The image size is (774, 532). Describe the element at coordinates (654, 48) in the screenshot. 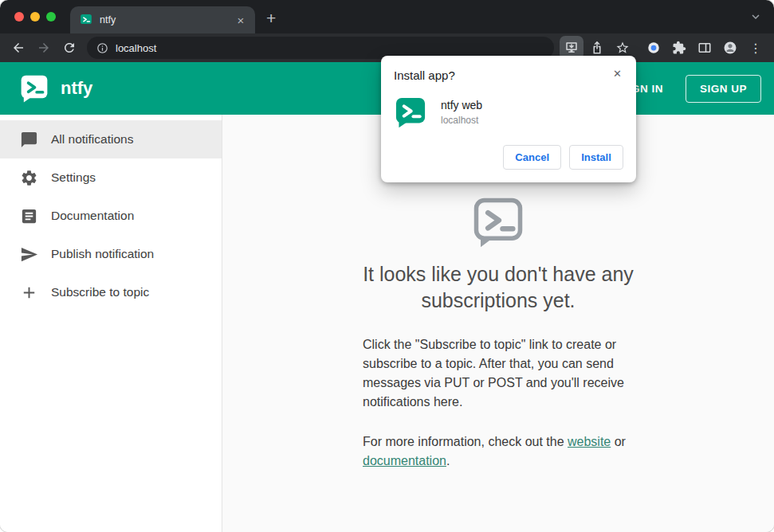

I see `extension-badge-icon` at that location.